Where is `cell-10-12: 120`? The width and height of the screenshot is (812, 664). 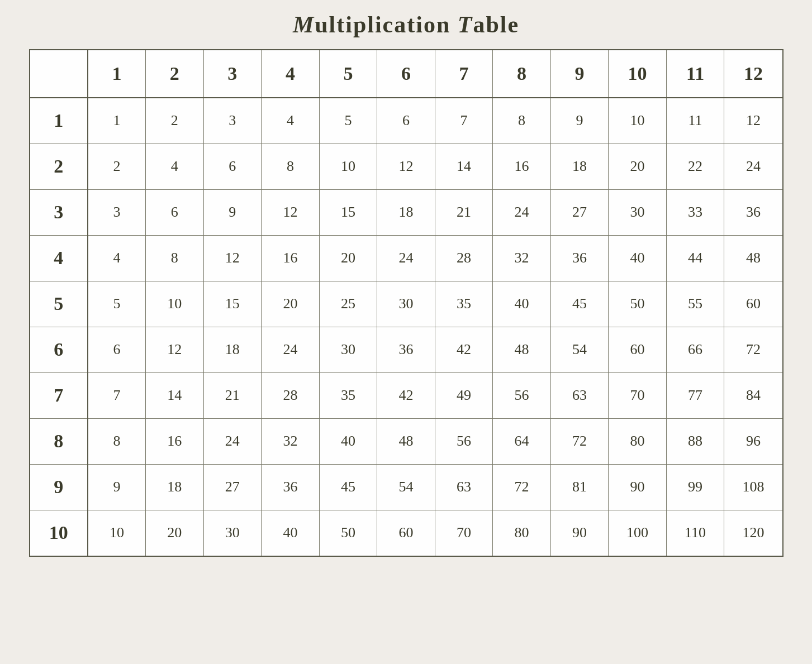
cell-10-12: 120 is located at coordinates (753, 533).